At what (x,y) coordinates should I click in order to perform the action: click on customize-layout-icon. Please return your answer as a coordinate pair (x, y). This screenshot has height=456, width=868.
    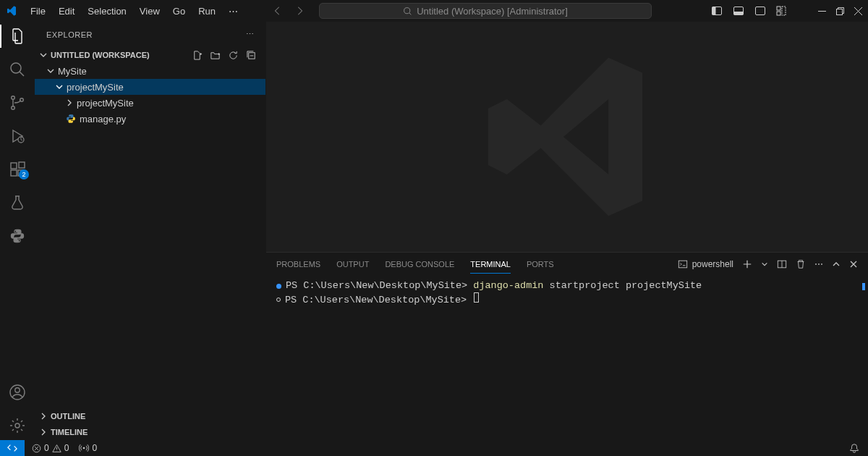
    Looking at the image, I should click on (782, 11).